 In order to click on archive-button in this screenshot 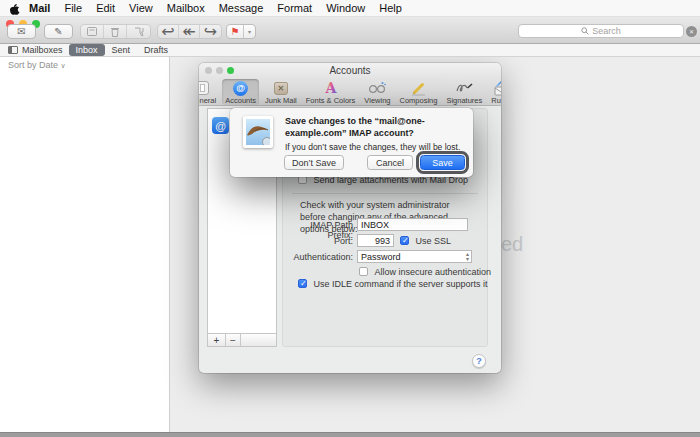, I will do `click(92, 32)`.